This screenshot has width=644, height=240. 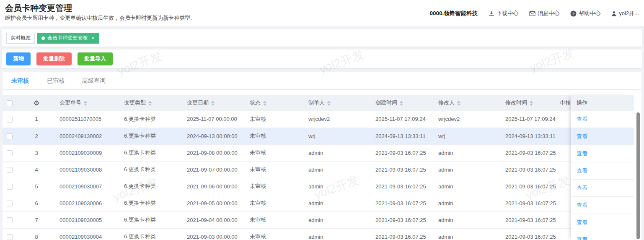 I want to click on col-change-type: 变更类型, so click(x=151, y=103).